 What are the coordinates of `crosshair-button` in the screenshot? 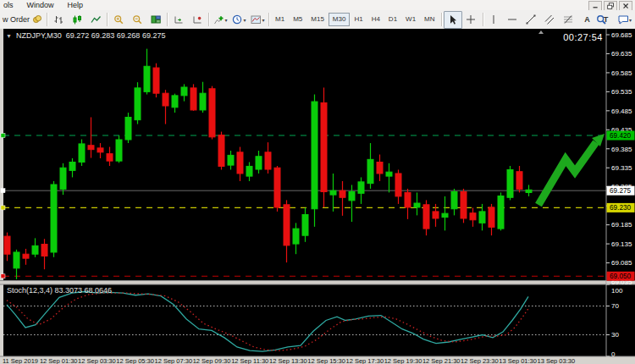 It's located at (472, 20).